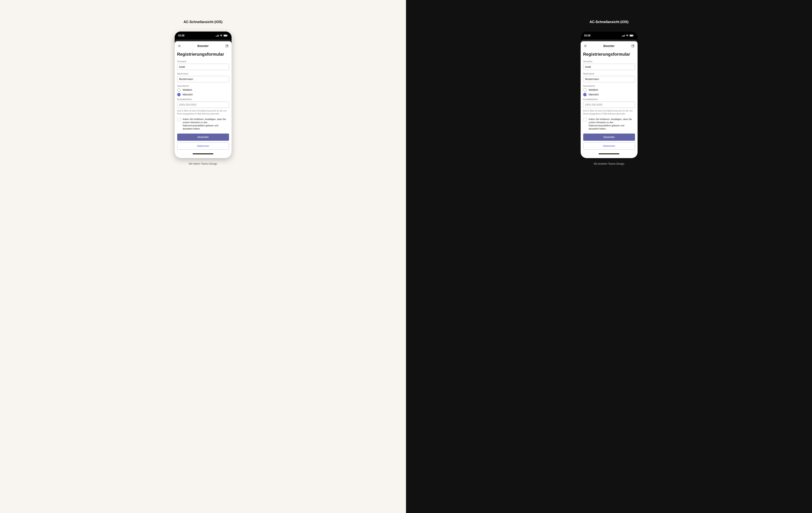 This screenshot has width=812, height=513. I want to click on phone-frame-light: 10:28 Booster Registrierungsformul, so click(203, 94).